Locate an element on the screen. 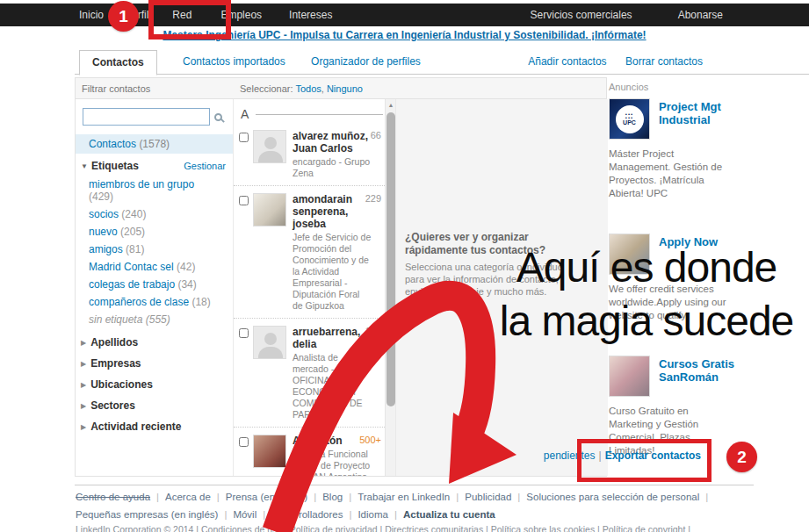  footer-link-soluciones: Soluciones para selección de personal is located at coordinates (613, 497).